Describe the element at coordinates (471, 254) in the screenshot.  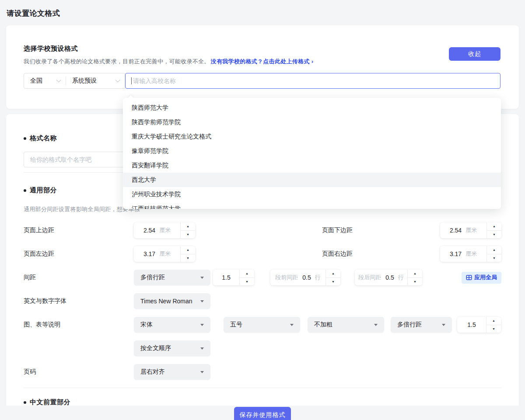
I see `margin-right-stepper: 3.17 厘米 ▲ ▼` at that location.